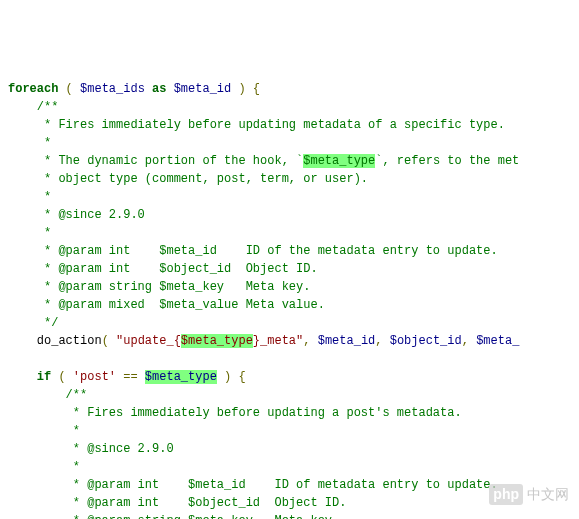 This screenshot has width=579, height=519. I want to click on keyword-if: if, so click(30, 377).